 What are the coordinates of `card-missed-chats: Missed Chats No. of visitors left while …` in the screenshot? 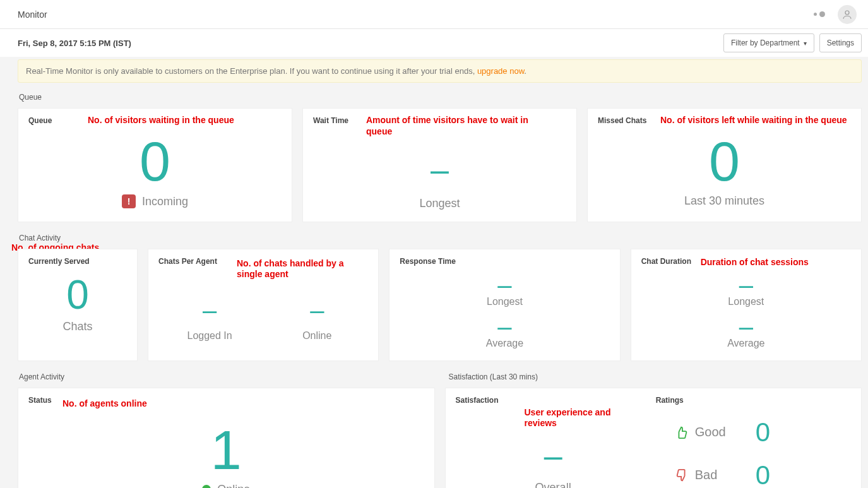 It's located at (725, 165).